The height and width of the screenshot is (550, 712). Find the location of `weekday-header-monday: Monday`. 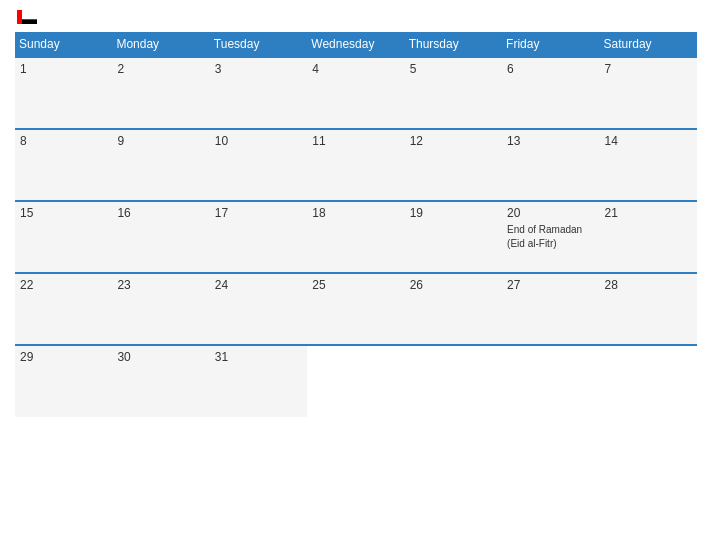

weekday-header-monday: Monday is located at coordinates (160, 44).